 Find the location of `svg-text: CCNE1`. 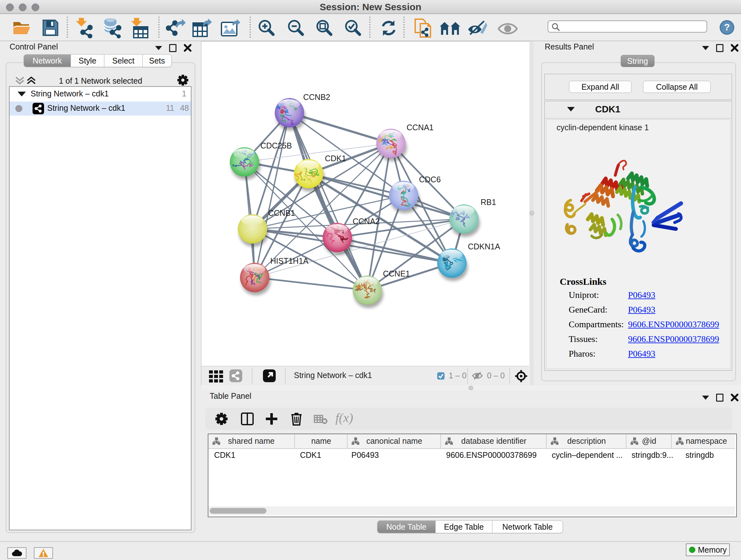

svg-text: CCNE1 is located at coordinates (397, 273).